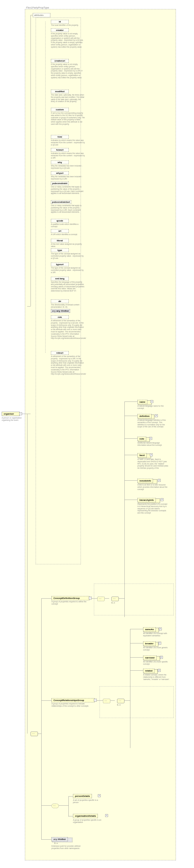 Image resolution: width=194 pixels, height=868 pixels. Describe the element at coordinates (137, 702) in the screenshot. I see `rel-group-container` at that location.